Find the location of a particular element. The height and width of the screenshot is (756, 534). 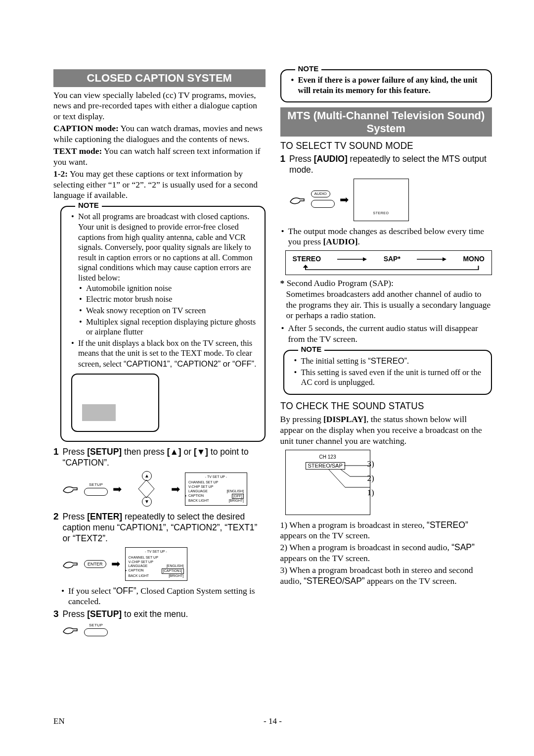

mts-bullets: The output mode changes as described bel… is located at coordinates (387, 237).